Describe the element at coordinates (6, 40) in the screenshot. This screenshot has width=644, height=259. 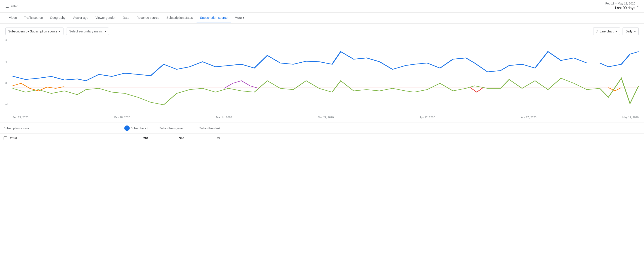
I see `y-label-8: 8` at that location.